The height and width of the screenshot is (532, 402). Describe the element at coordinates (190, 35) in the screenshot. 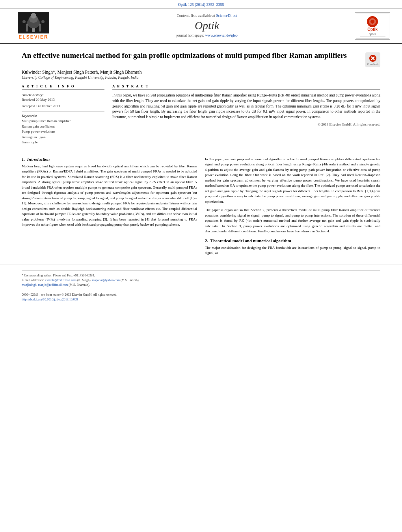

I see `homepage-label: journal homepage:` at that location.